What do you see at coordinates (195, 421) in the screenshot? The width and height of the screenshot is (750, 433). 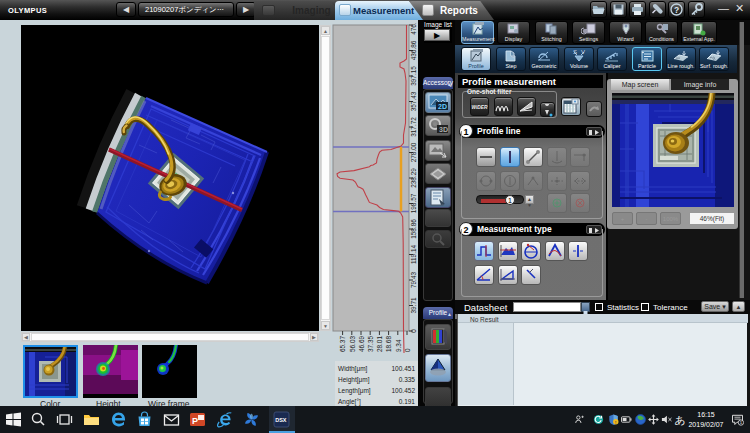 I see `svg-text: P` at bounding box center [195, 421].